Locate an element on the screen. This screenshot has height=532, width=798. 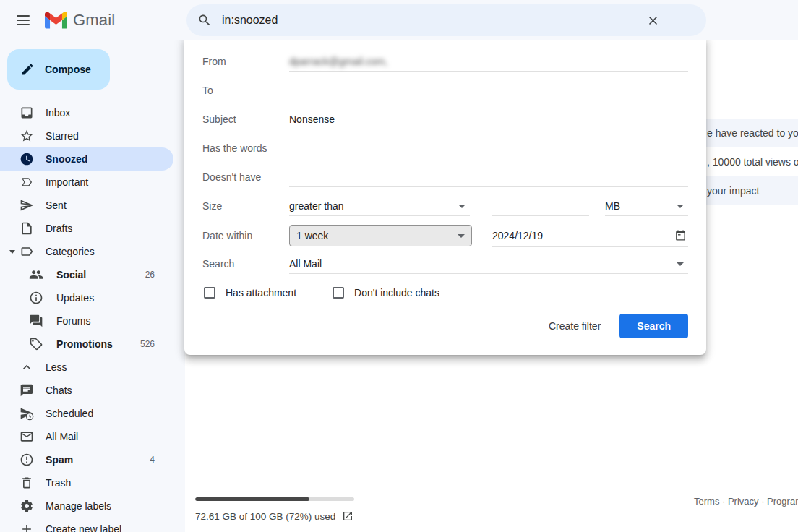
sidebar-item-create-new-label: Create new label is located at coordinates (87, 525).